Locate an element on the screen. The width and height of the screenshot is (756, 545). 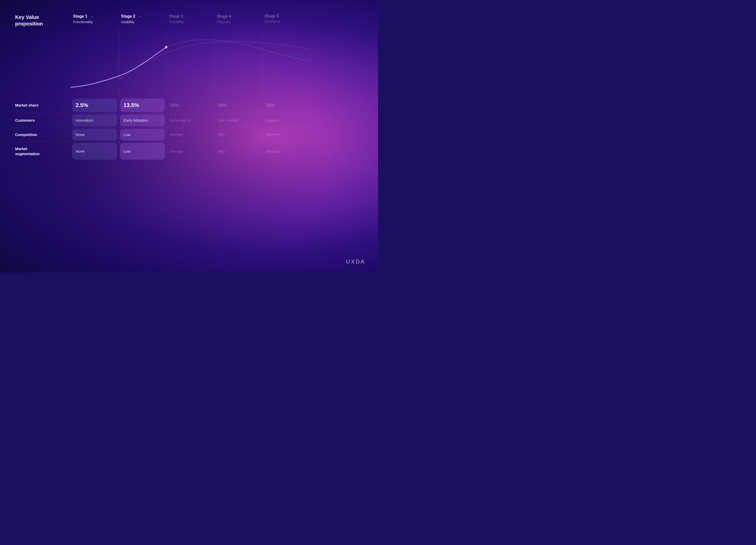
stage3-market-share: 34% is located at coordinates (175, 105).